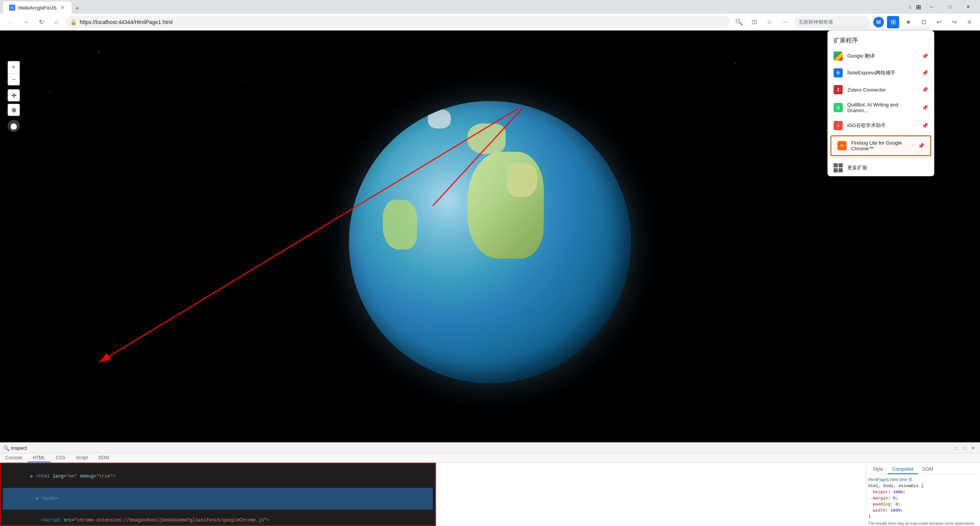 The height and width of the screenshot is (526, 980). What do you see at coordinates (882, 108) in the screenshot?
I see `ext-name-quillbot: QuillBot: AI Writing and Gramm...` at bounding box center [882, 108].